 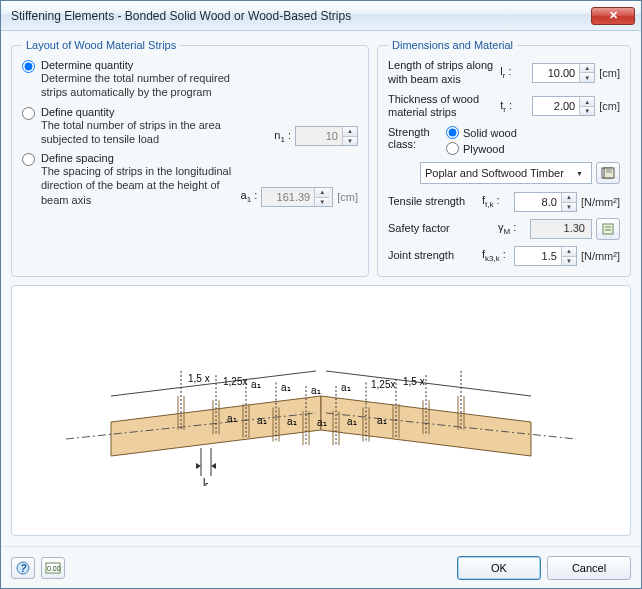 What do you see at coordinates (288, 197) in the screenshot?
I see `a1-input` at bounding box center [288, 197].